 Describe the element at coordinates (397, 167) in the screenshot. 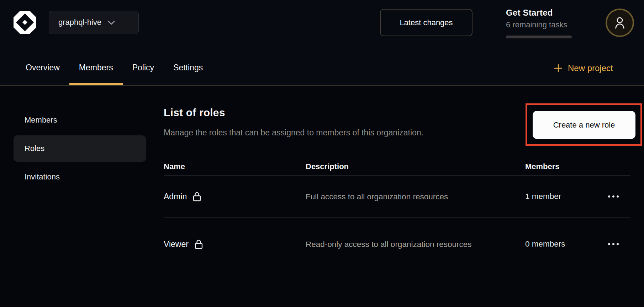

I see `table-header-row: Name Description Members` at that location.